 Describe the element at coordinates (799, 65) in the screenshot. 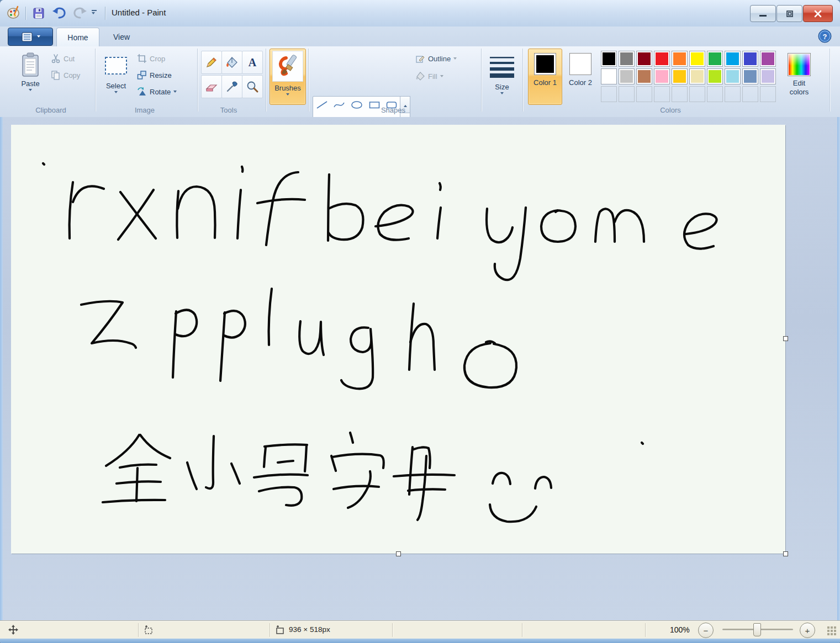

I see `edit-colors-icon` at that location.